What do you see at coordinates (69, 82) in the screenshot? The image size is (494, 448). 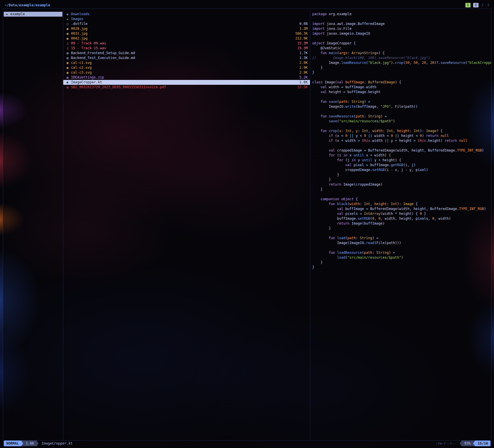 I see `kotlin-icon: ◩` at bounding box center [69, 82].